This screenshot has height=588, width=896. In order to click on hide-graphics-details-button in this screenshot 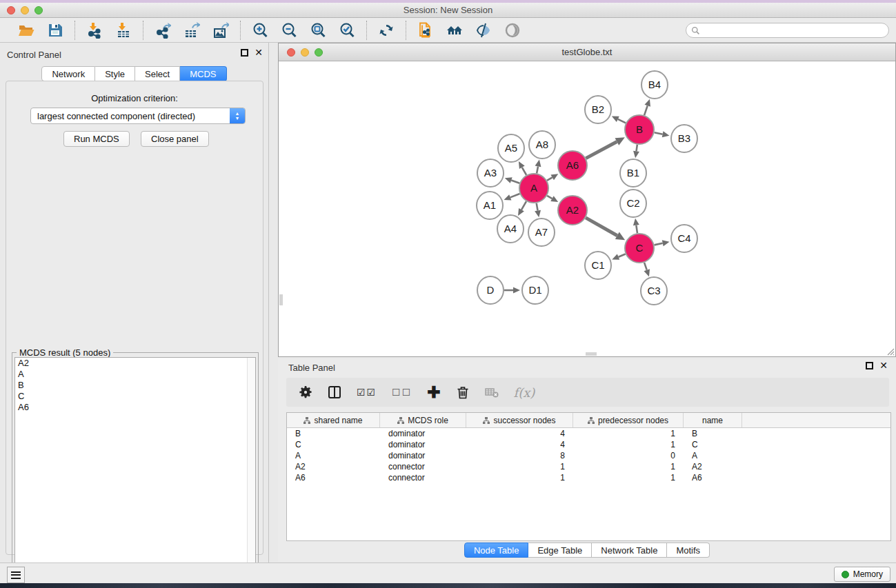, I will do `click(484, 30)`.